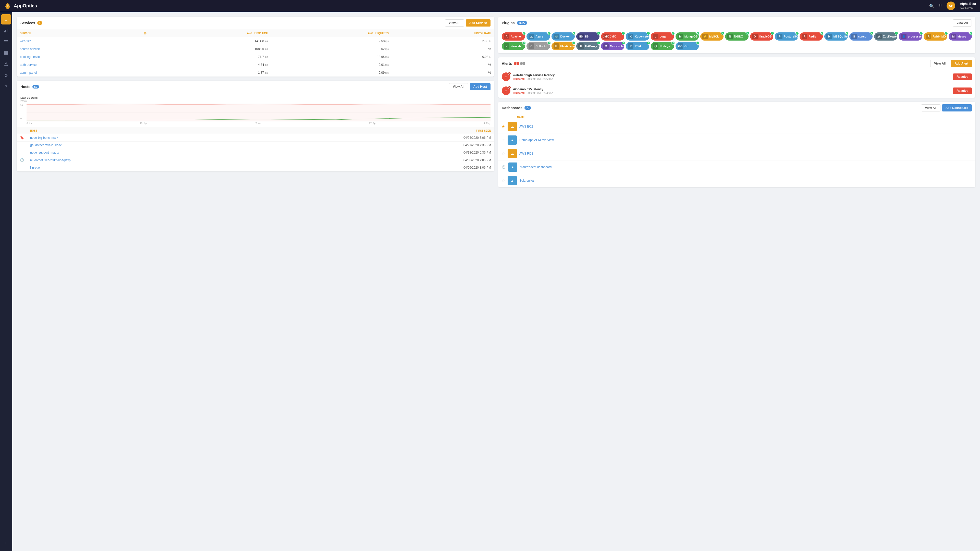  I want to click on plugin-chip-varnish: V Varnish ✓, so click(514, 46).